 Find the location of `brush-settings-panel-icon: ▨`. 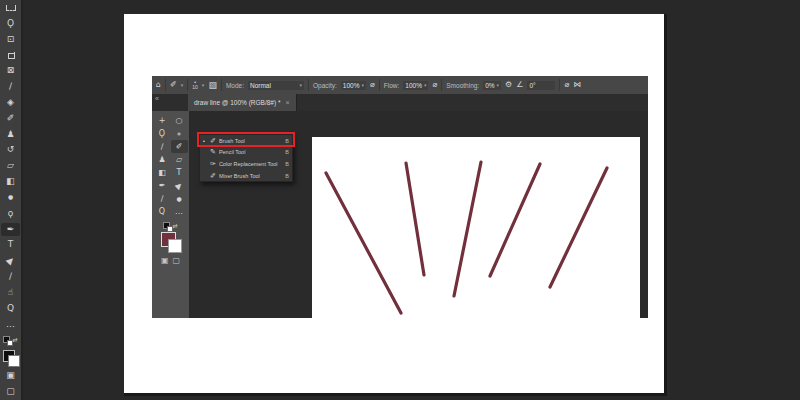

brush-settings-panel-icon: ▨ is located at coordinates (212, 86).